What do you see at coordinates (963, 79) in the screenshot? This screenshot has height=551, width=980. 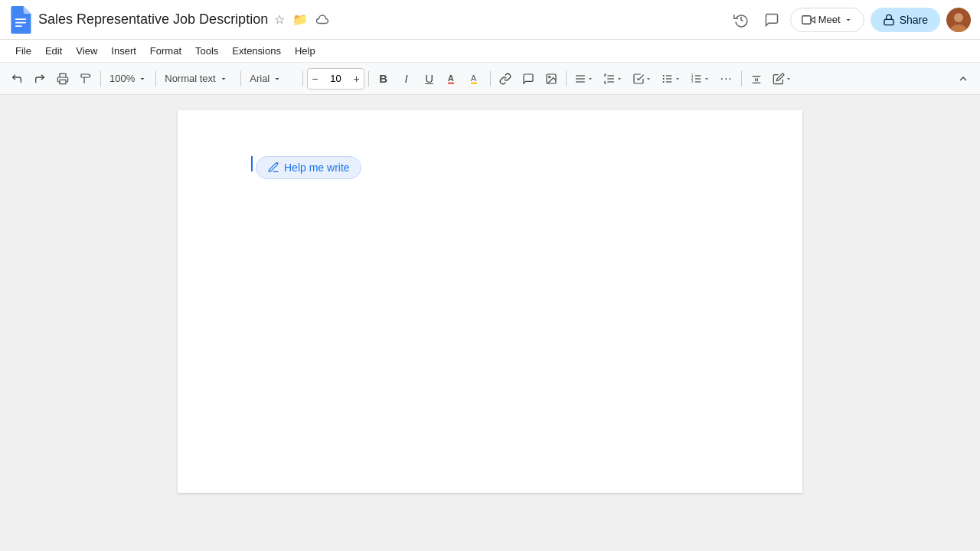 I see `collapse-toolbar-button` at bounding box center [963, 79].